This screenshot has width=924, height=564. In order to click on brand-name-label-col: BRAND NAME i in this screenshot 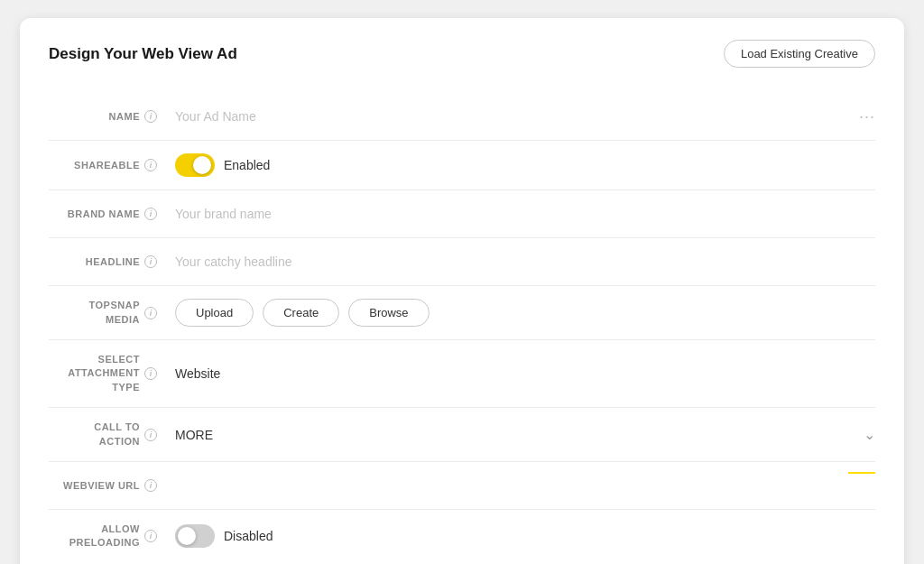, I will do `click(112, 214)`.